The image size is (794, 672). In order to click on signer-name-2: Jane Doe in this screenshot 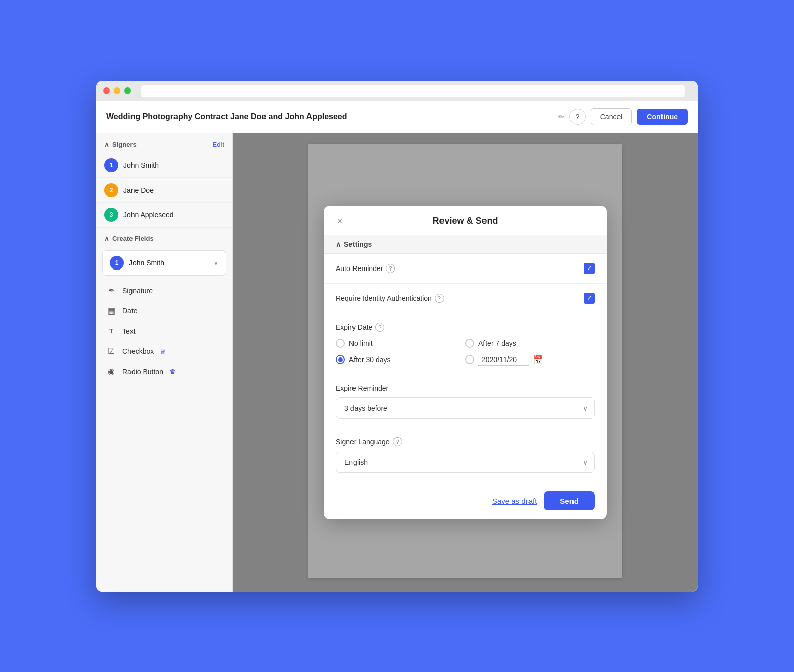, I will do `click(139, 190)`.